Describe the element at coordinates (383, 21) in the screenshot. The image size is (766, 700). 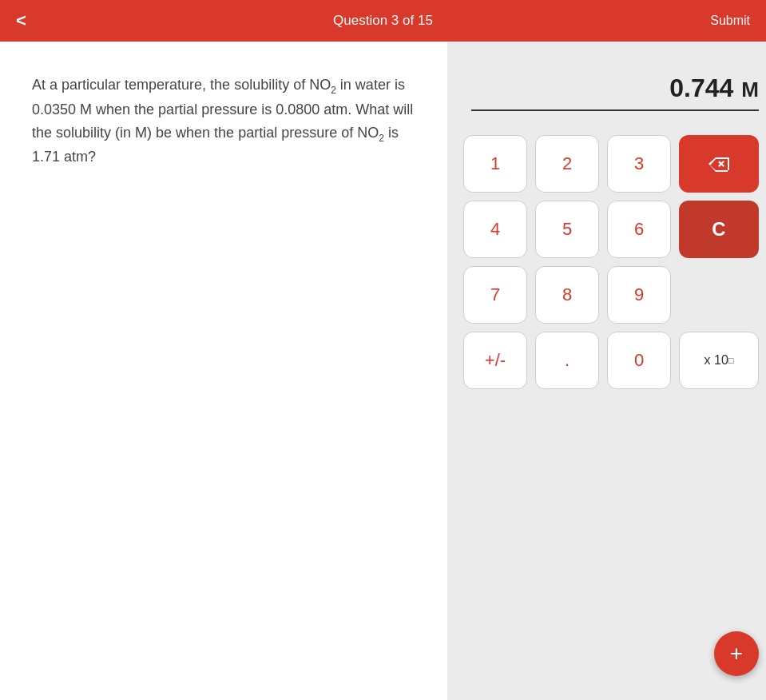
I see `question-progress: Question 3 of 15` at that location.